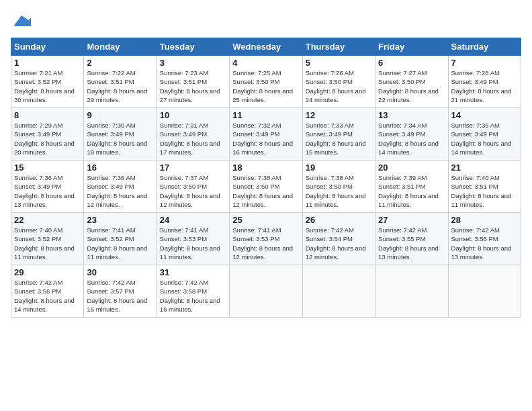  I want to click on day-number: 7, so click(485, 63).